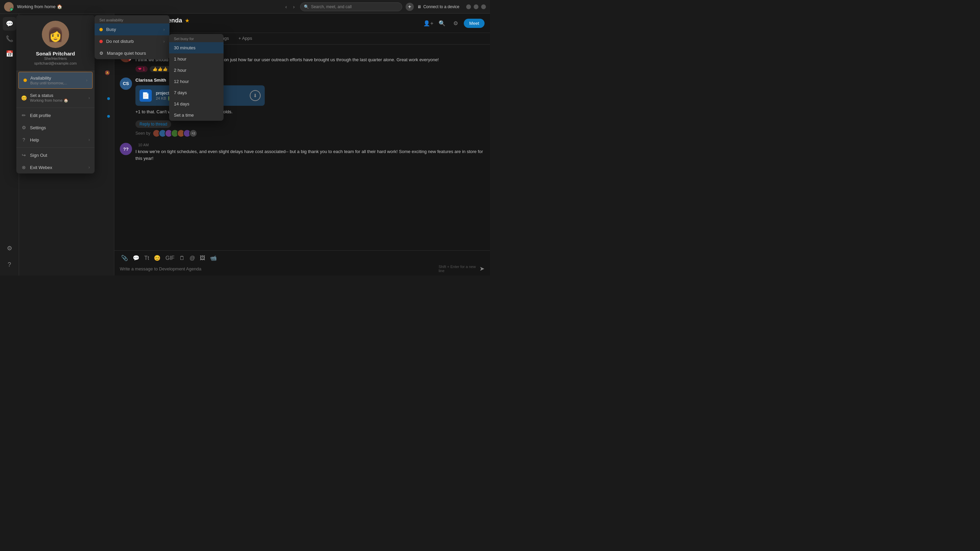 Image resolution: width=980 pixels, height=551 pixels. Describe the element at coordinates (56, 115) in the screenshot. I see `menu-item-edit-profile: ✏ Edit profile` at that location.